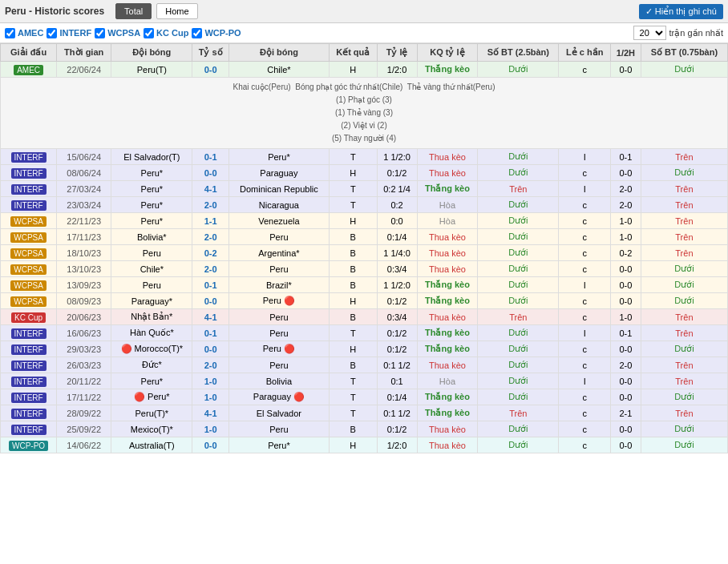  Describe the element at coordinates (364, 34) in the screenshot. I see `filter-bar: AMEC INTERF WCPSA KC Cup WCP-PO 20 10 30…` at that location.